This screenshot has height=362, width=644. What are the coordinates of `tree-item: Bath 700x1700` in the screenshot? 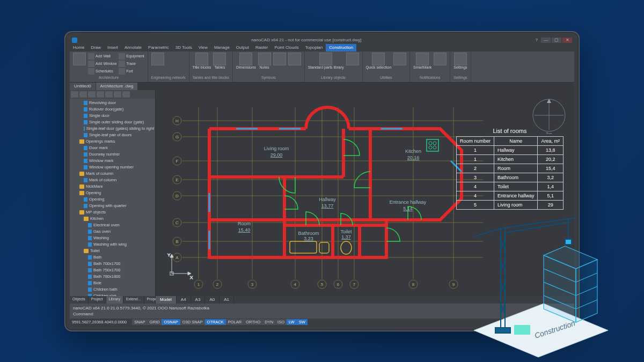 It's located at (113, 264).